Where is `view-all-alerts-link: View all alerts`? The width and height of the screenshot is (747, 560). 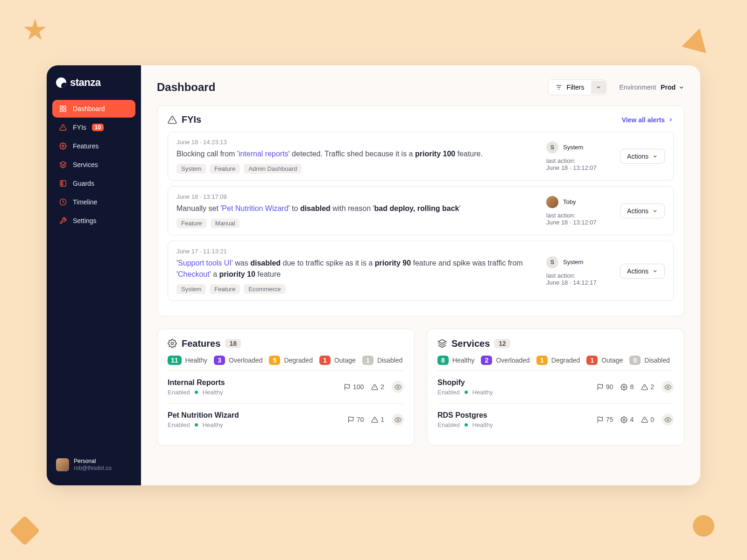
view-all-alerts-link: View all alerts is located at coordinates (648, 120).